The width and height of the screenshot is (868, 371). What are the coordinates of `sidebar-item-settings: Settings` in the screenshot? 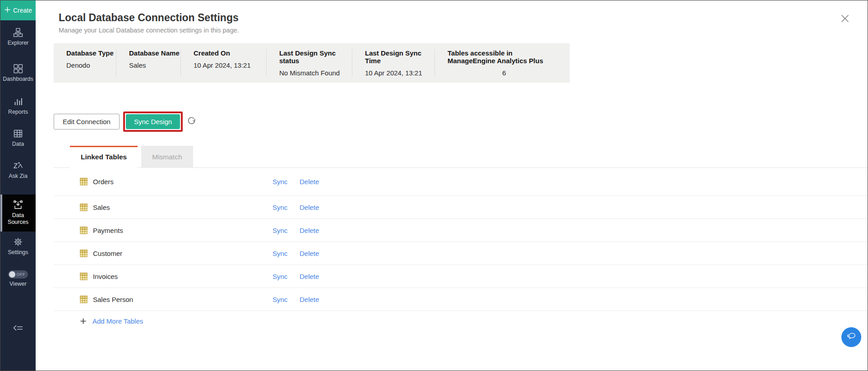 It's located at (18, 246).